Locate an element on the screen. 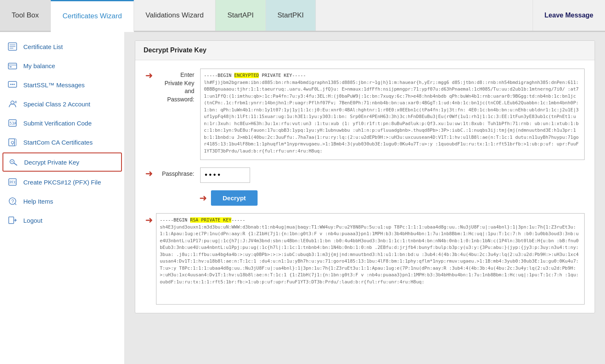  private-key-arrow: ➜ is located at coordinates (149, 76).